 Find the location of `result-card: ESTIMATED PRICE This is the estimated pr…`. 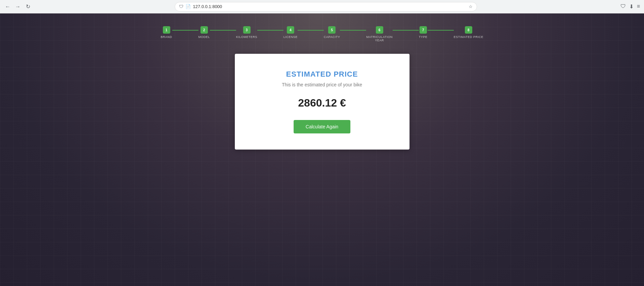

result-card: ESTIMATED PRICE This is the estimated pr… is located at coordinates (322, 101).